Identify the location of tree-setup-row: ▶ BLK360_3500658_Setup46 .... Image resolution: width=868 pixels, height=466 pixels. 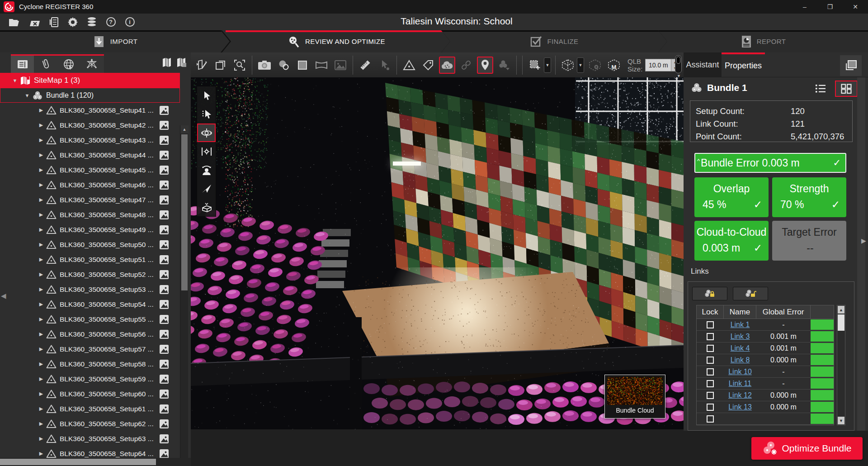
(90, 185).